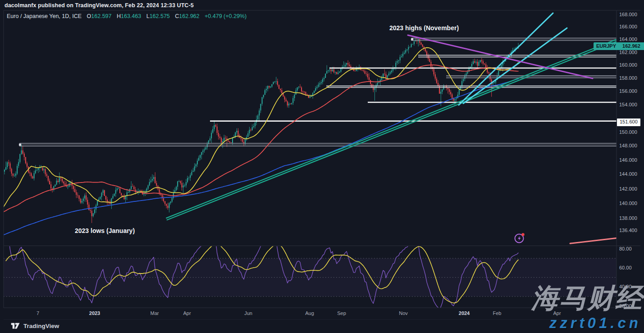 This screenshot has width=644, height=333. Describe the element at coordinates (628, 39) in the screenshot. I see `price-tick-164.000: 164.000` at that location.